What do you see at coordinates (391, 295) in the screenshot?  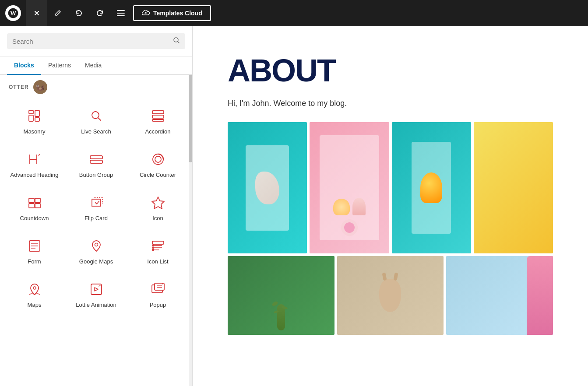 I see `photo-grid-row2` at bounding box center [391, 295].